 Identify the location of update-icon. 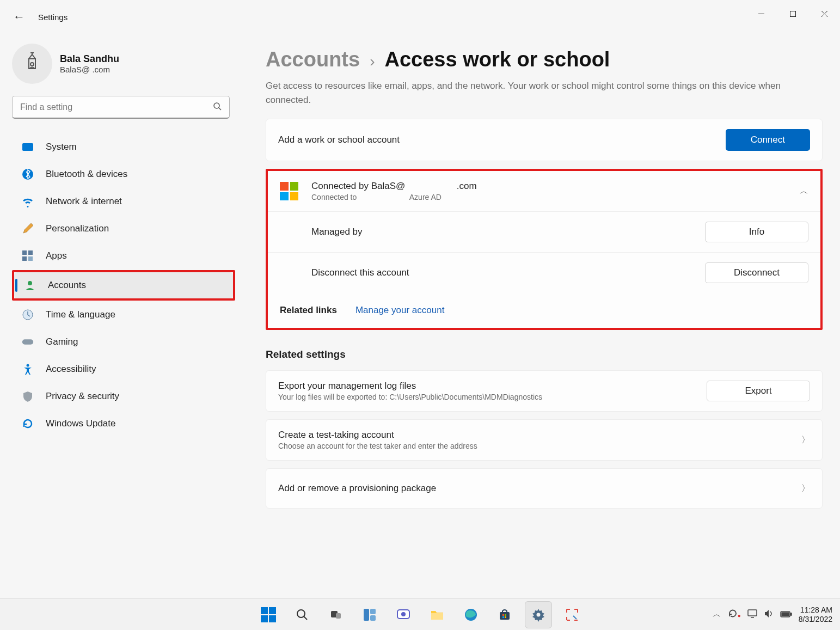
(28, 424).